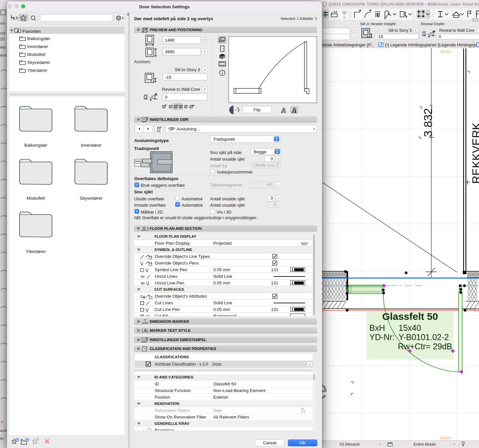 Image resolution: width=479 pixels, height=448 pixels. I want to click on svg-text: Glassfelt 50, so click(410, 317).